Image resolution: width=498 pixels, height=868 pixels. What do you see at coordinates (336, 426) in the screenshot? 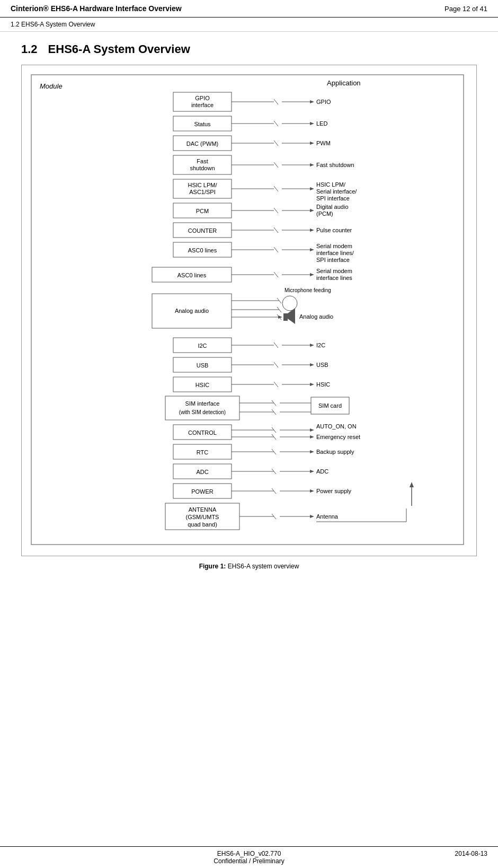
I see `svg-text: AUTO_ON, ON` at bounding box center [336, 426].